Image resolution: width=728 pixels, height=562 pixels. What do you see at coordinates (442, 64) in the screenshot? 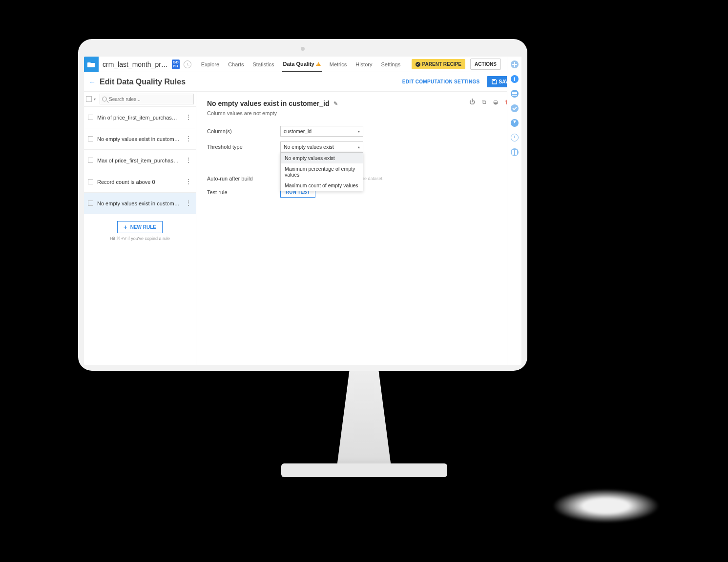
I see `parent-recipe-label: PARENT RECIPE` at bounding box center [442, 64].